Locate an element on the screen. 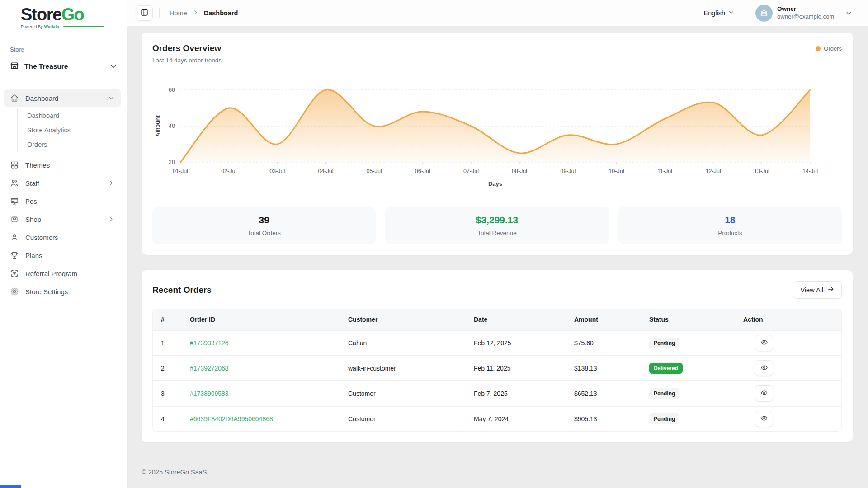  user-menu: Owner owner@example.com is located at coordinates (804, 13).